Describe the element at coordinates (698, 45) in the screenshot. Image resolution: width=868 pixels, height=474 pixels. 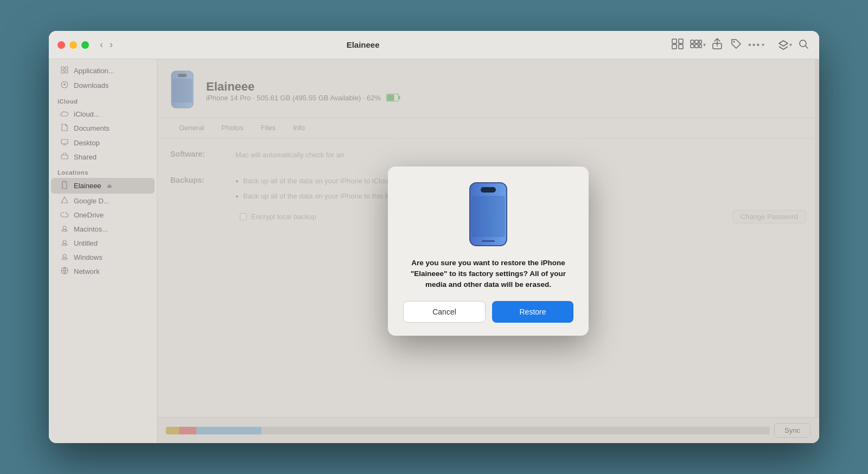
I see `view-options-button: ▾` at that location.